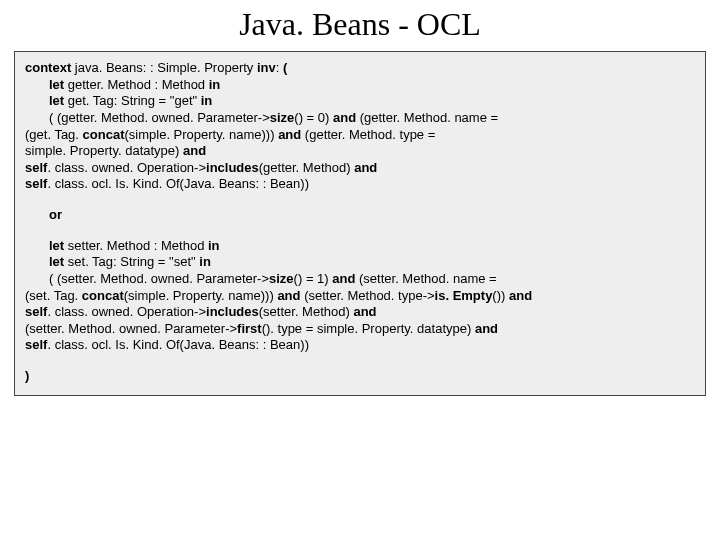  What do you see at coordinates (136, 84) in the screenshot?
I see `text: getter. Method : Method` at bounding box center [136, 84].